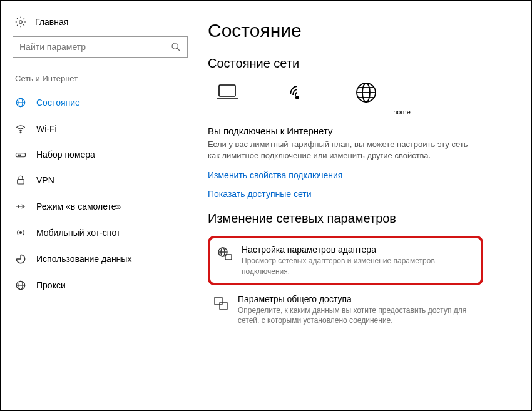  I want to click on adapter-icon, so click(225, 260).